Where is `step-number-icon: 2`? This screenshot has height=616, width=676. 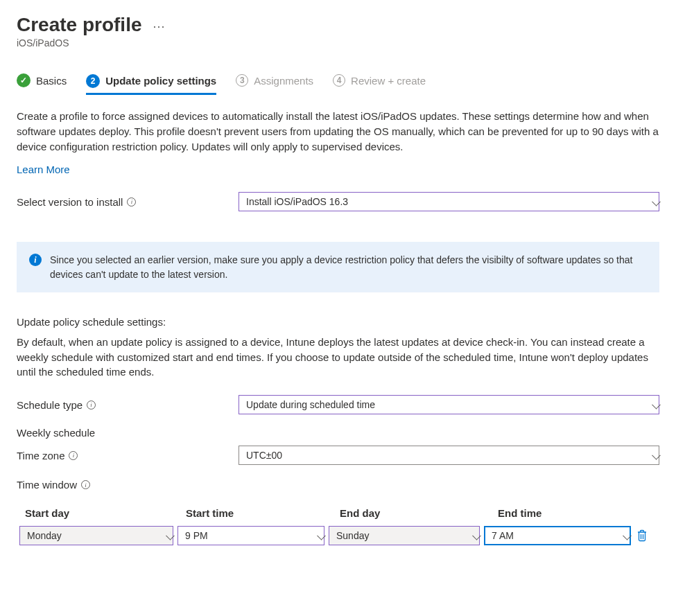 step-number-icon: 2 is located at coordinates (93, 81).